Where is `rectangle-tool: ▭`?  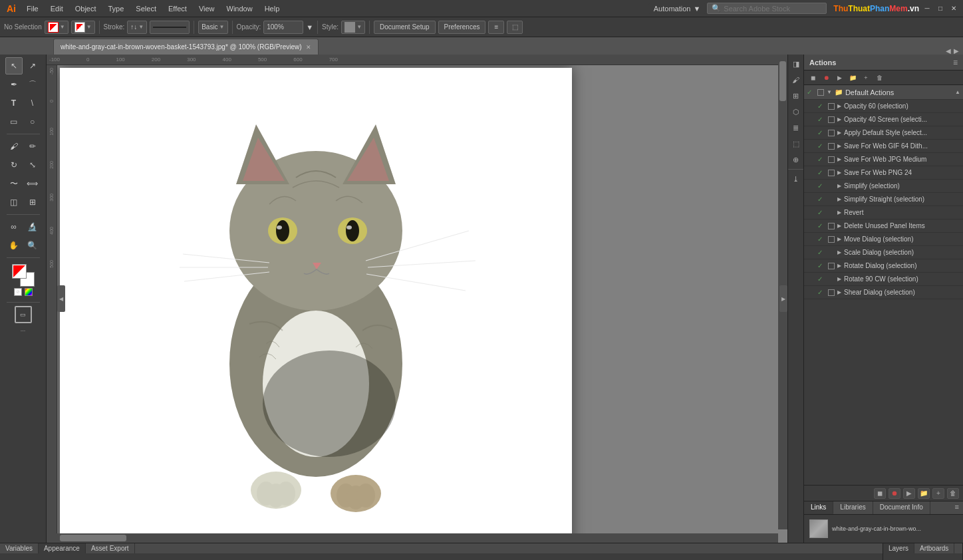 rectangle-tool: ▭ is located at coordinates (14, 122).